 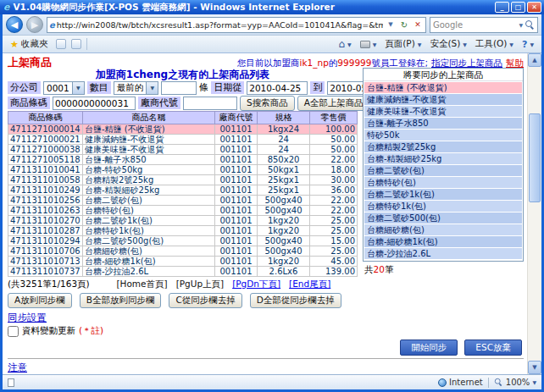 What do you see at coordinates (443, 230) in the screenshot?
I see `sync-list-item: 台糖細砂糖(包)` at bounding box center [443, 230].